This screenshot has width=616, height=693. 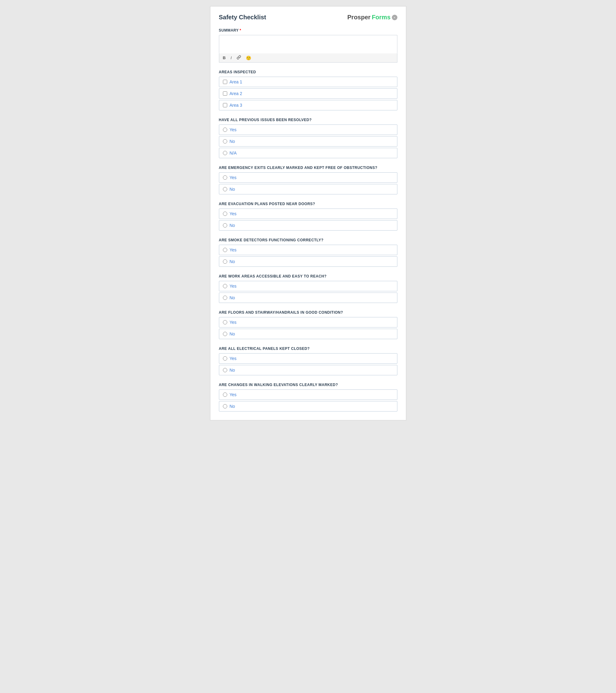 What do you see at coordinates (233, 225) in the screenshot?
I see `option-label-evacuation_plans-1: No` at bounding box center [233, 225].